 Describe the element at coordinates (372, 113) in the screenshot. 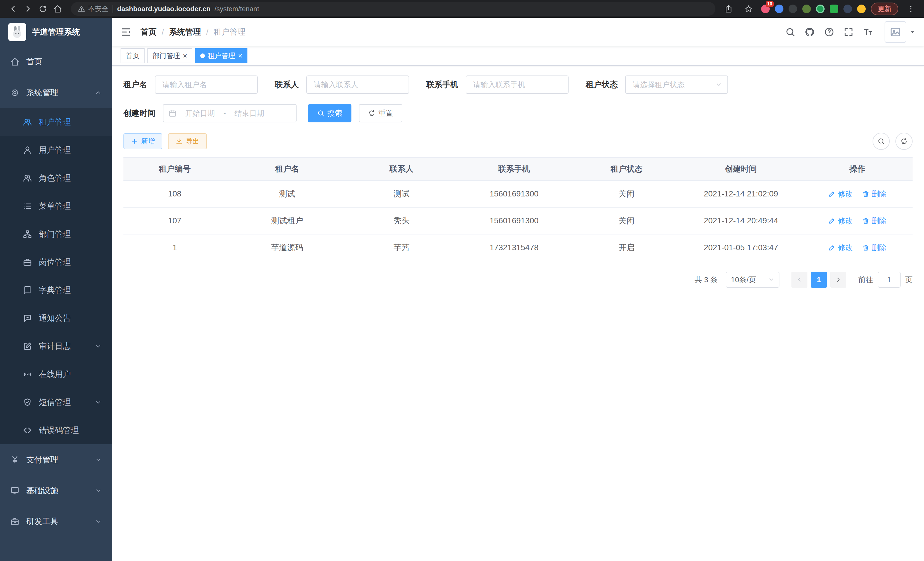

I see `refresh-icon` at that location.